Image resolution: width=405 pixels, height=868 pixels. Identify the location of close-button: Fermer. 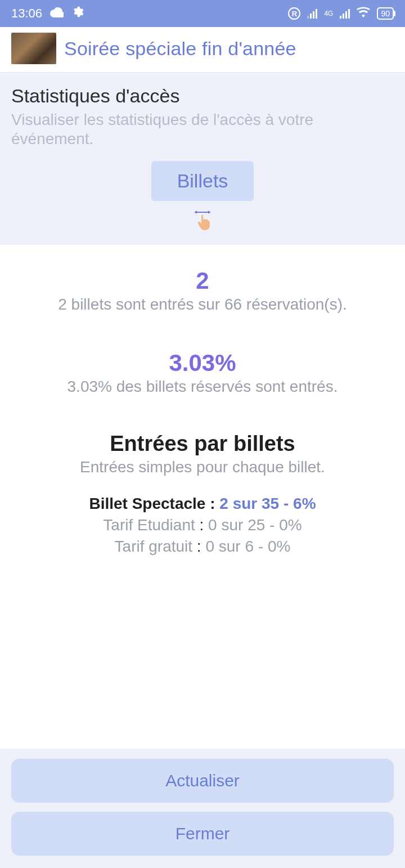
(202, 834).